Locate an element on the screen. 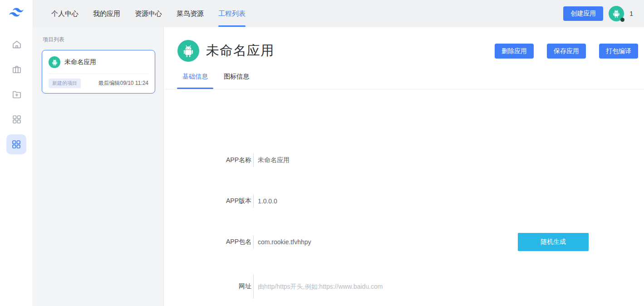  project-card-head: 未命名应用 is located at coordinates (98, 62).